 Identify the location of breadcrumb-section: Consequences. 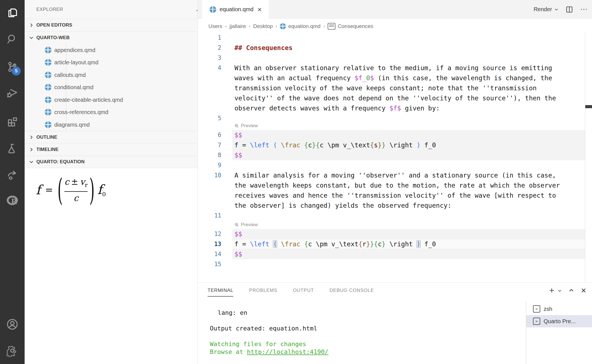
(350, 26).